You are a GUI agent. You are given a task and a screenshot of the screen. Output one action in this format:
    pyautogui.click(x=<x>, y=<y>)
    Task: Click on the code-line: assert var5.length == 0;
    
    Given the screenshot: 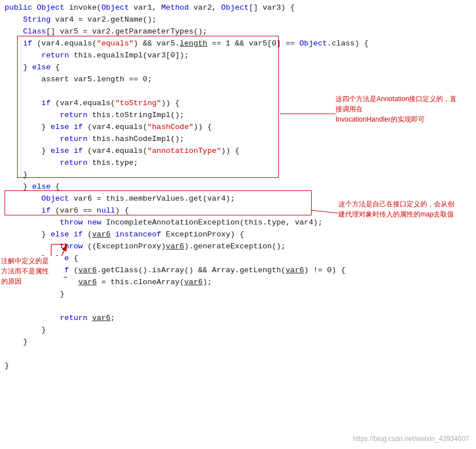 What is the action you would take?
    pyautogui.click(x=238, y=80)
    